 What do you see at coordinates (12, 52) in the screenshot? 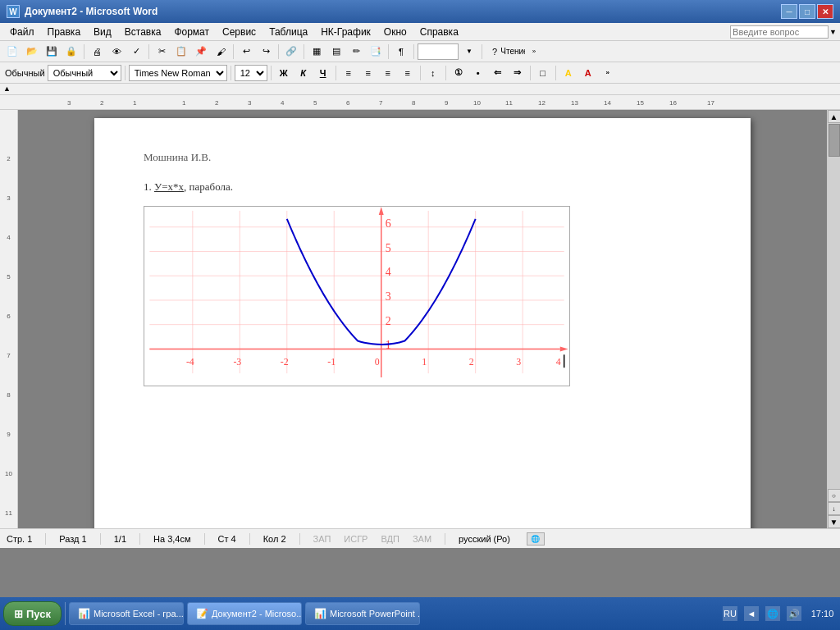
I see `new-button: 📄` at bounding box center [12, 52].